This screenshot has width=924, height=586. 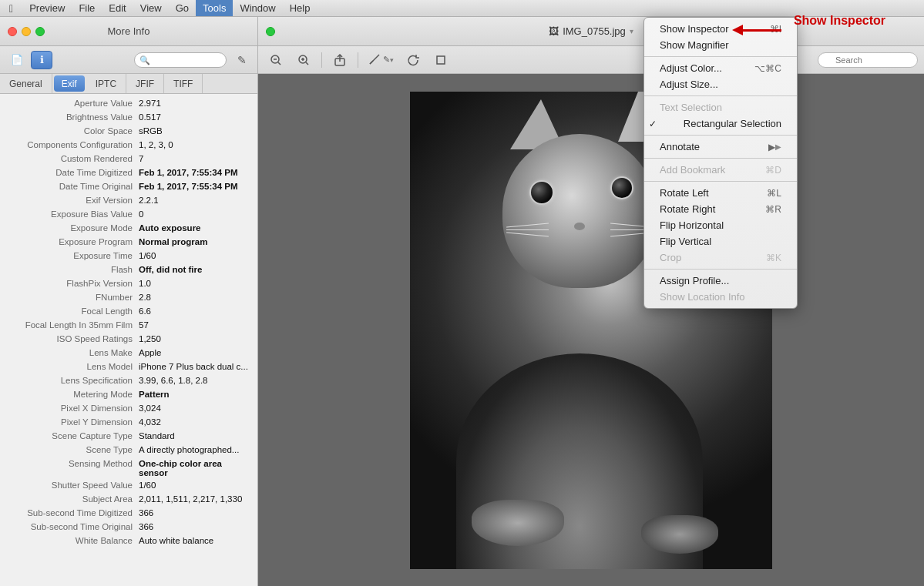 What do you see at coordinates (73, 229) in the screenshot?
I see `exif-label: Exposure Mode` at bounding box center [73, 229].